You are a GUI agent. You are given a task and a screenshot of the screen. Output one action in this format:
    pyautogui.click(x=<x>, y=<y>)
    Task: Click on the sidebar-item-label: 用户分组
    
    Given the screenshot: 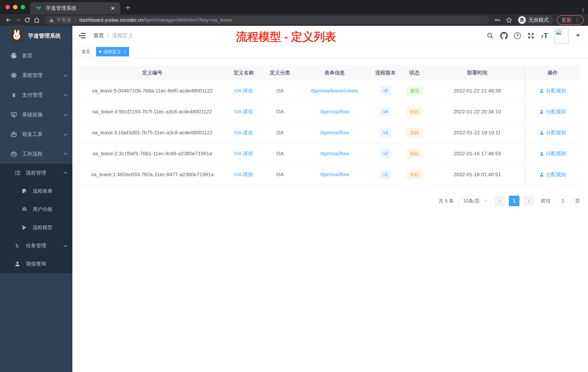 What is the action you would take?
    pyautogui.click(x=50, y=209)
    